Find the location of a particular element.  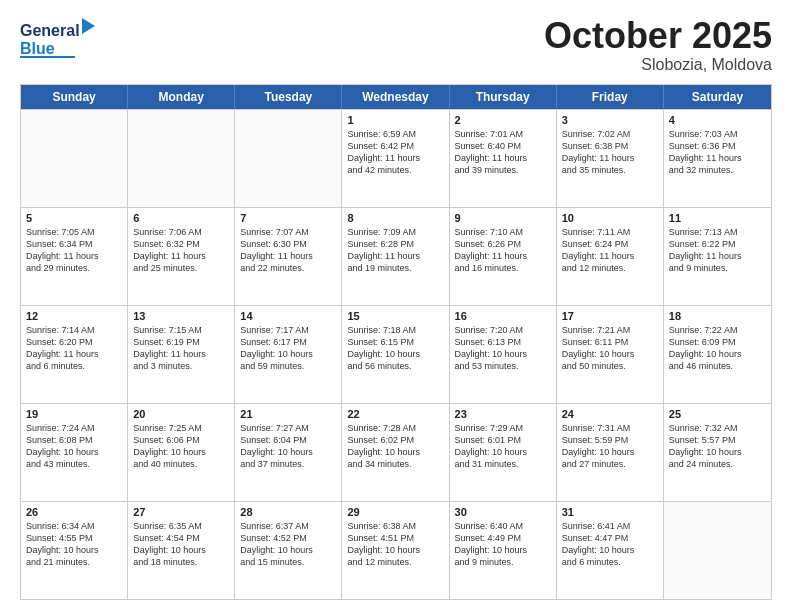

cell-daylight-info: Sunrise: 7:24 AM Sunset: 6:08 PM Dayligh… is located at coordinates (74, 446).